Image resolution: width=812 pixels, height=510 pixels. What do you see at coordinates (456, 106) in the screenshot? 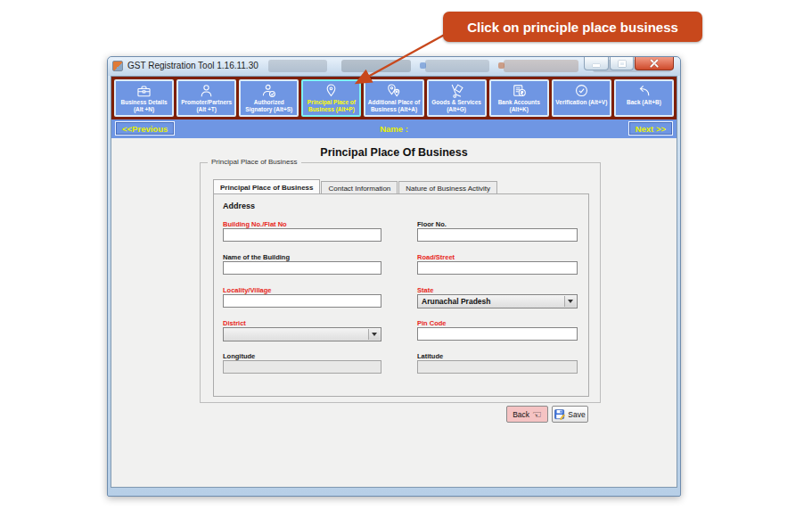
I see `toolbar-button-label: Goods & Services (Alt+G)` at bounding box center [456, 106].